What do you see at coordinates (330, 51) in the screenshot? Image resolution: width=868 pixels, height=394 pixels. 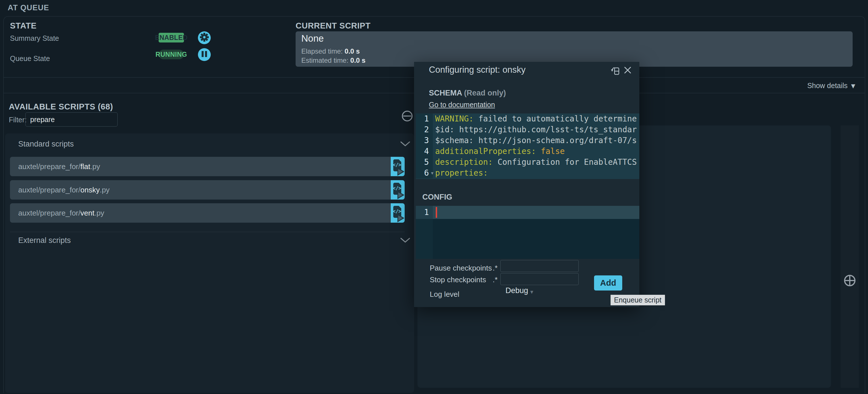 I see `elapsed-time: Elapsed time: 0.0 s` at bounding box center [330, 51].